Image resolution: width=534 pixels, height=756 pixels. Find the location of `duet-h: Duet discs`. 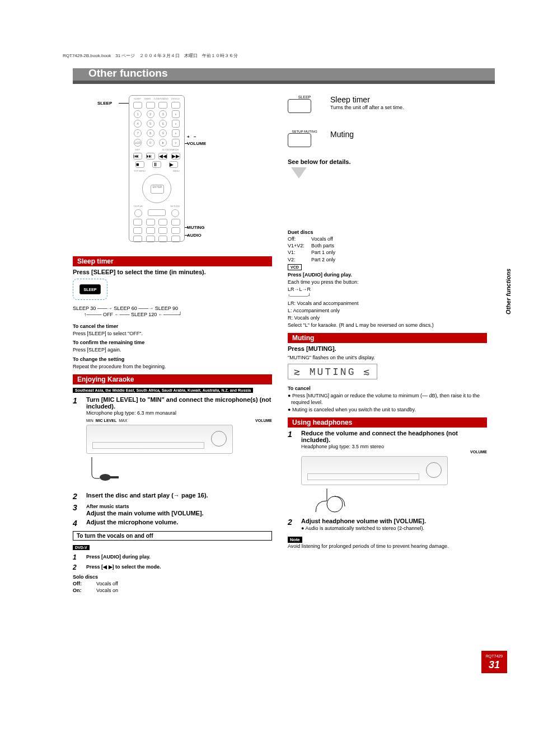

duet-h: Duet discs is located at coordinates (301, 232).